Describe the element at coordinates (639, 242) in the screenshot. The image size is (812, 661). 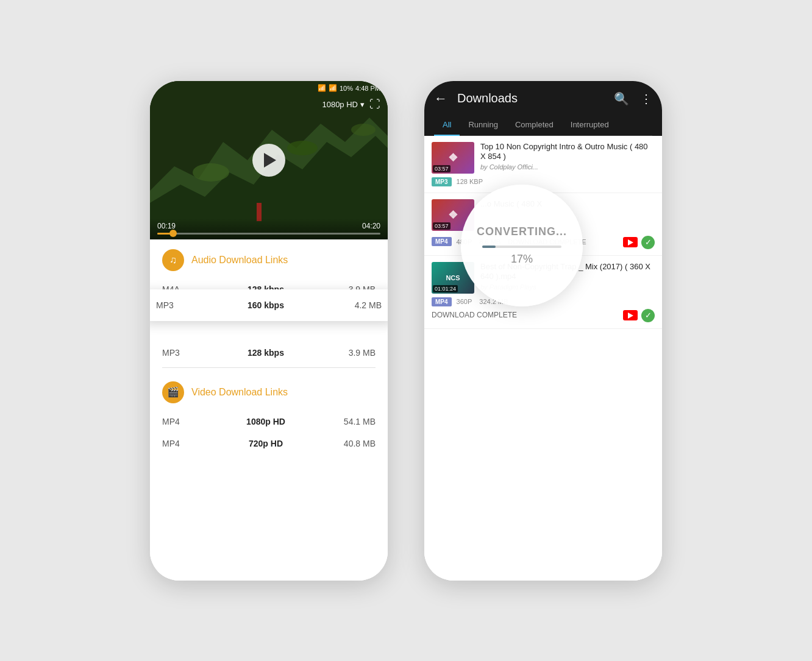
I see `item-actions-2: ✓` at that location.